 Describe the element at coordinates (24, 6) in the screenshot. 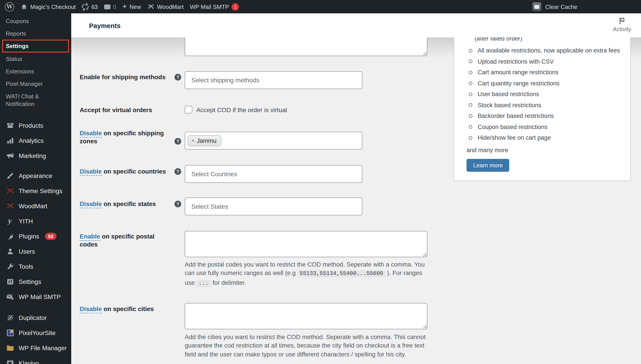

I see `home-icon` at that location.